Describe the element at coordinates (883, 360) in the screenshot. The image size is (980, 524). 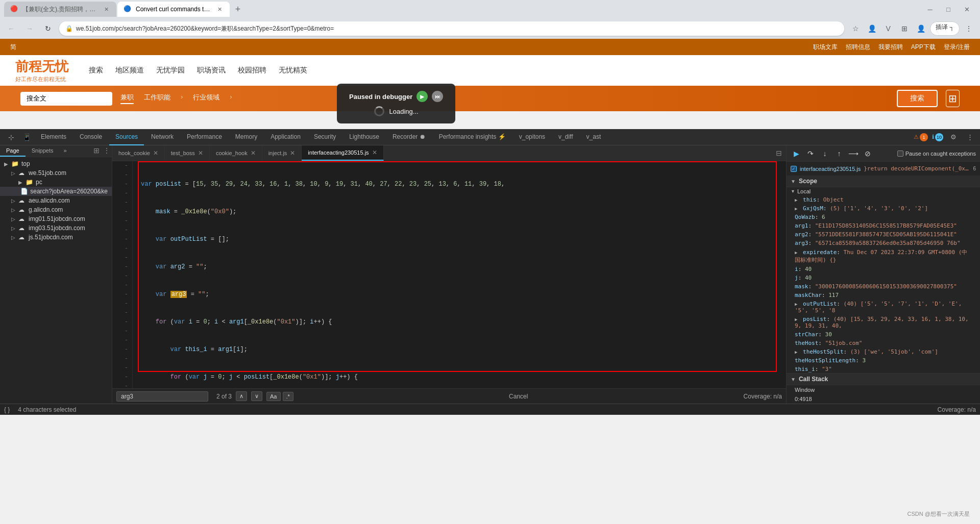
I see `scope-thehostsplitlen: theHostSplitLength: 3` at that location.